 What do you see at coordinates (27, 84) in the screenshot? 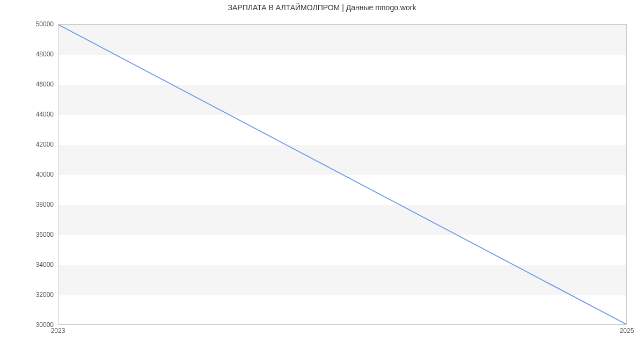
I see `y-tick-label: 46000` at bounding box center [27, 84].